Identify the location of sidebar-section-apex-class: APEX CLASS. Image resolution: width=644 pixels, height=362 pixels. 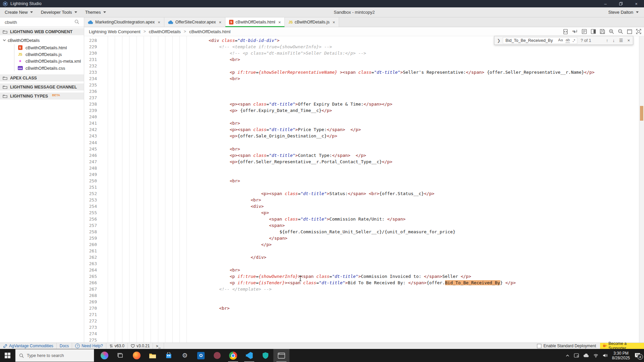
(42, 78).